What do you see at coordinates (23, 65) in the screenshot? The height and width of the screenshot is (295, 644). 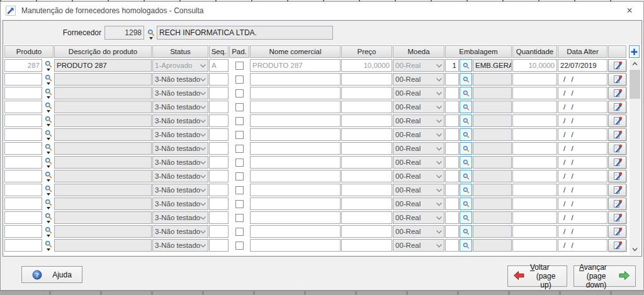 I see `produto-input: 287` at bounding box center [23, 65].